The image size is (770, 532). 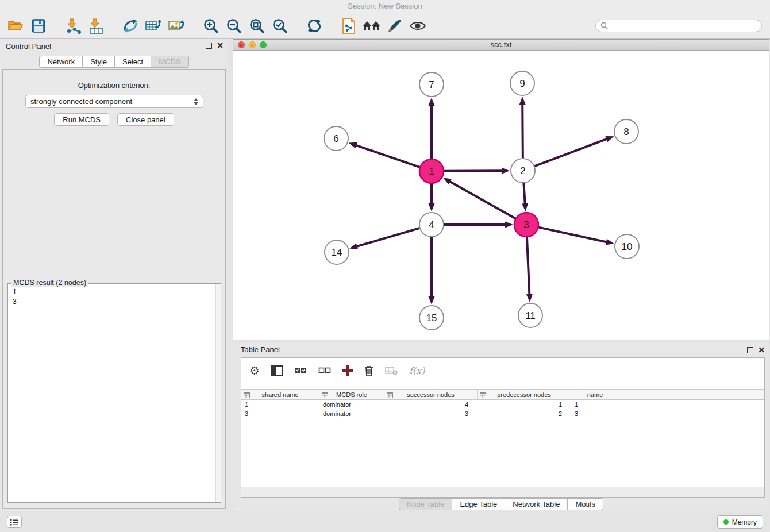 What do you see at coordinates (176, 26) in the screenshot?
I see `export-image-icon` at bounding box center [176, 26].